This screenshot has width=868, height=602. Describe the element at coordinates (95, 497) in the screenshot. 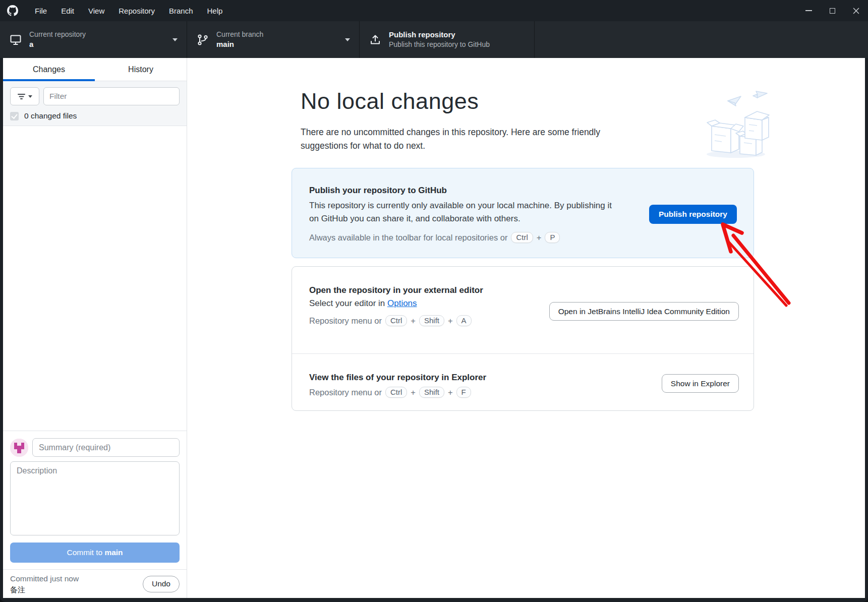

I see `commit-form: Commit to main` at that location.